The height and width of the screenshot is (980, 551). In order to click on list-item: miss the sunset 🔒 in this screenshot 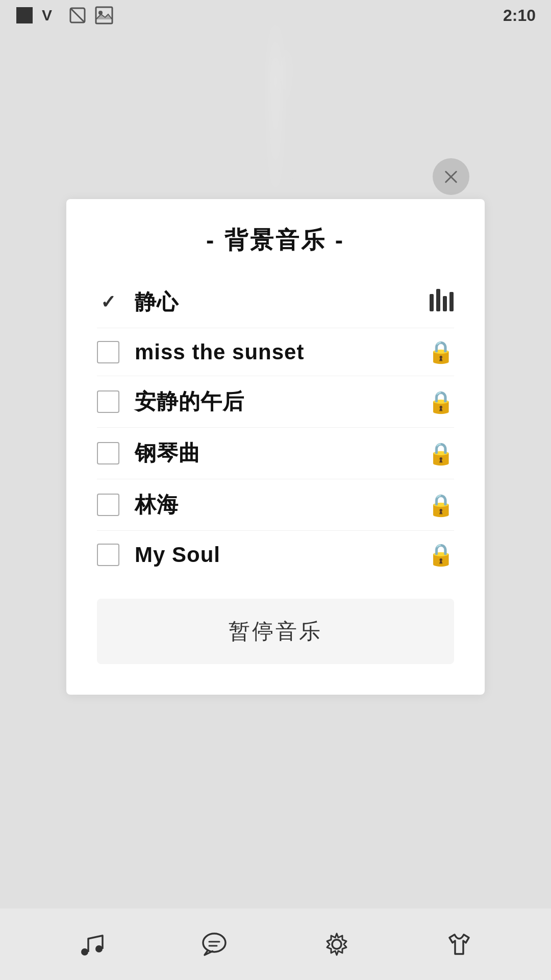, I will do `click(276, 352)`.